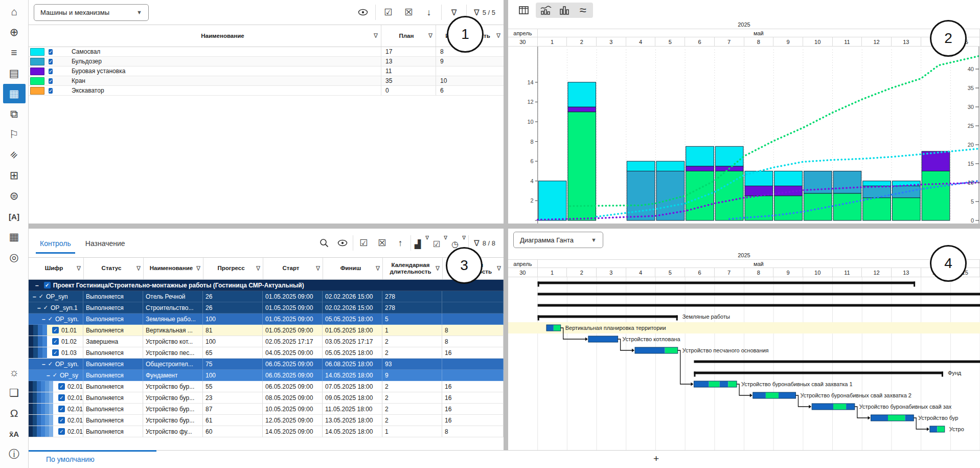  Describe the element at coordinates (266, 308) in the screenshot. I see `task-row: –✓OP_syn.1ВыполняетсяСтроительство...260…` at that location.